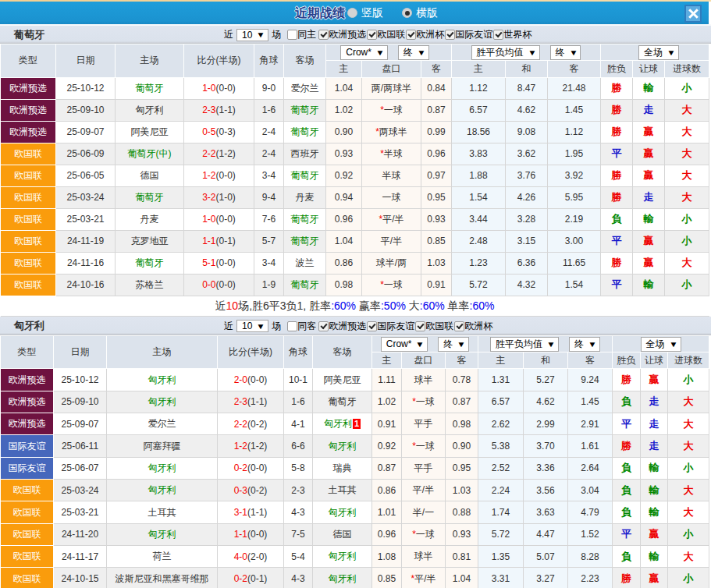 The height and width of the screenshot is (588, 711). What do you see at coordinates (150, 132) in the screenshot?
I see `home-team: 阿美尼亚` at bounding box center [150, 132].